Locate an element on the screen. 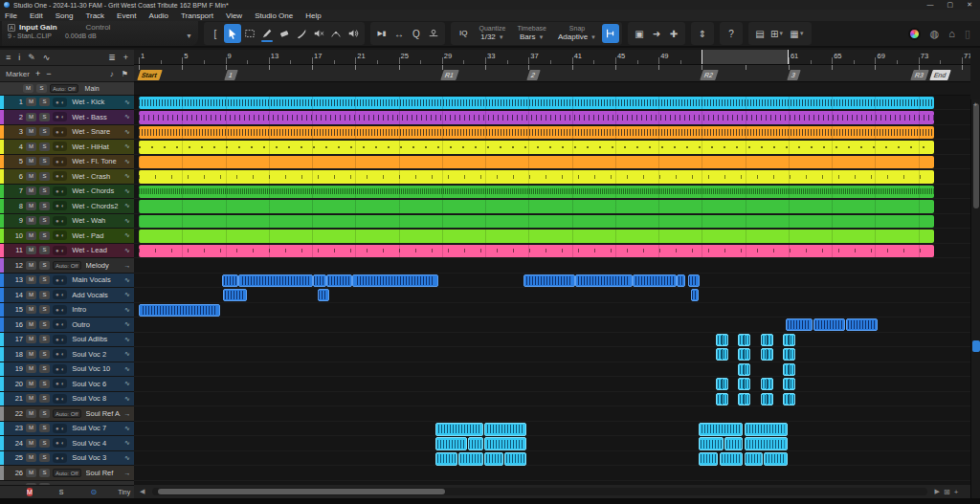 The width and height of the screenshot is (980, 504). iq-toggle: IQ is located at coordinates (463, 33).